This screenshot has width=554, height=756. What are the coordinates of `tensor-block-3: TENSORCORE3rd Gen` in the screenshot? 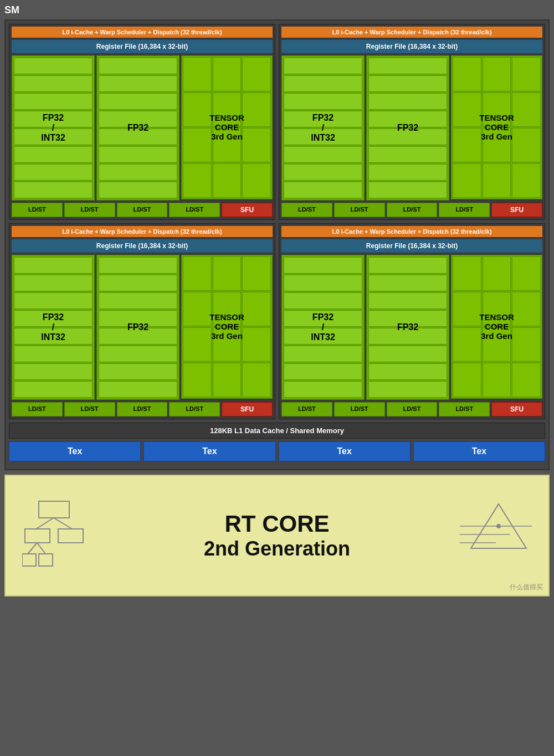 It's located at (227, 327).